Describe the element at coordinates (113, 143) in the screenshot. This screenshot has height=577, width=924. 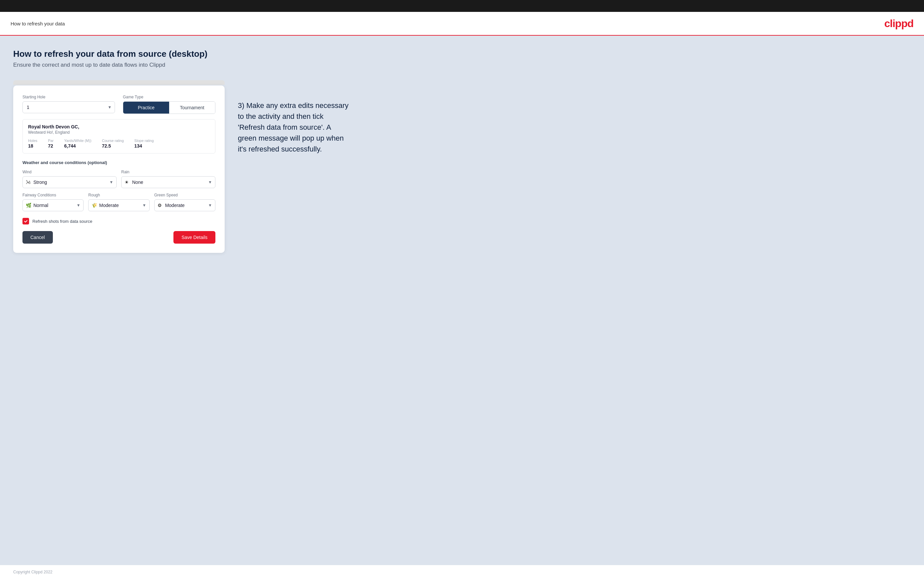
I see `course-rating-stat: Course rating 72.5` at that location.